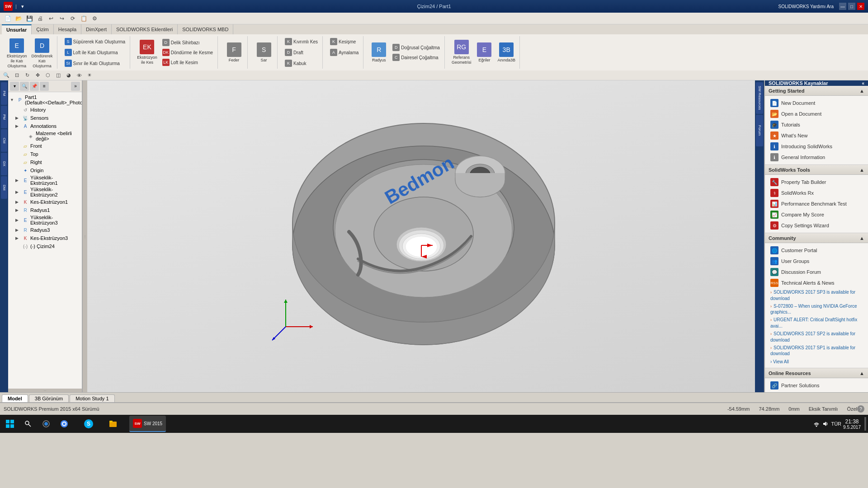  Describe the element at coordinates (861, 6) in the screenshot. I see `close-button: ✕` at that location.